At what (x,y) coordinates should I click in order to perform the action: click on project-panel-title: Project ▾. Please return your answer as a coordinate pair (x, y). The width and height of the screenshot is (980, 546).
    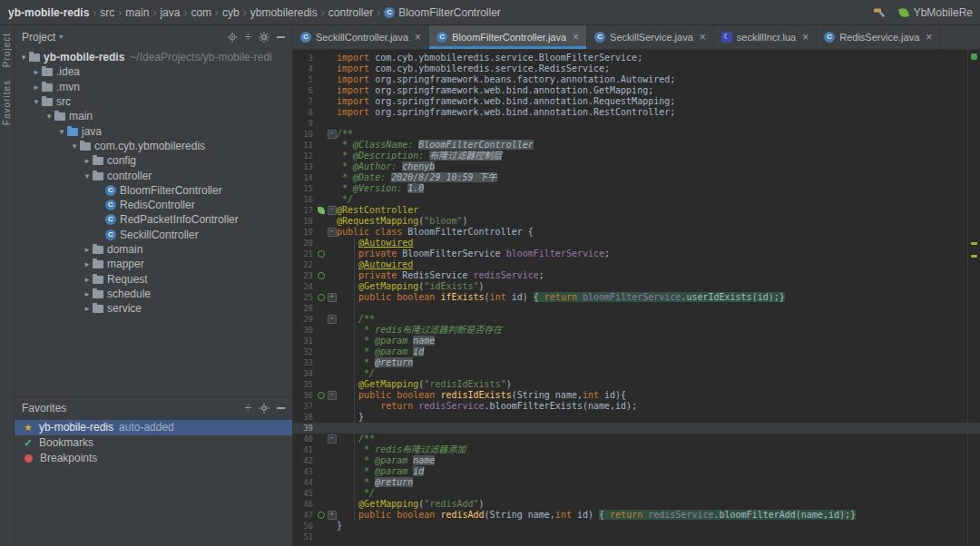
    Looking at the image, I should click on (42, 37).